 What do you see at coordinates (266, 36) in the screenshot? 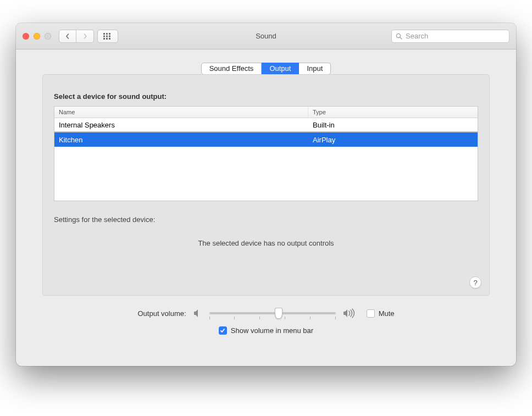
I see `titlebar: Sound Search` at bounding box center [266, 36].